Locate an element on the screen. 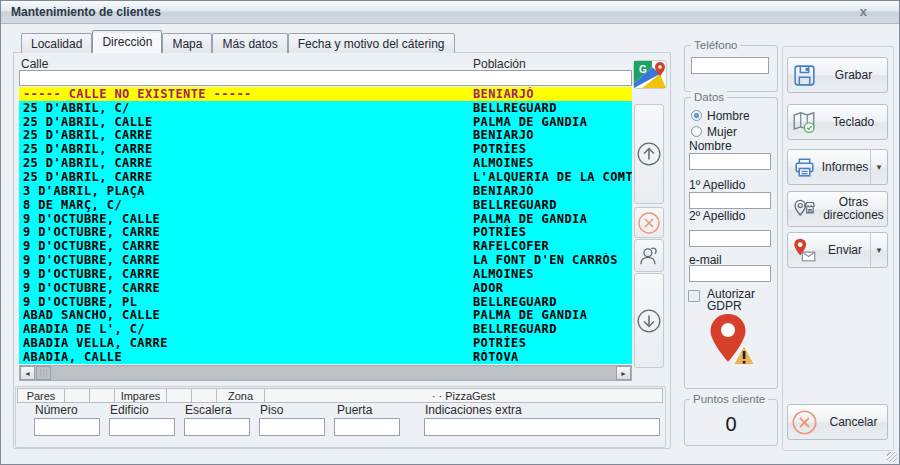 This screenshot has width=900, height=465. grabar-button: Grabar is located at coordinates (838, 75).